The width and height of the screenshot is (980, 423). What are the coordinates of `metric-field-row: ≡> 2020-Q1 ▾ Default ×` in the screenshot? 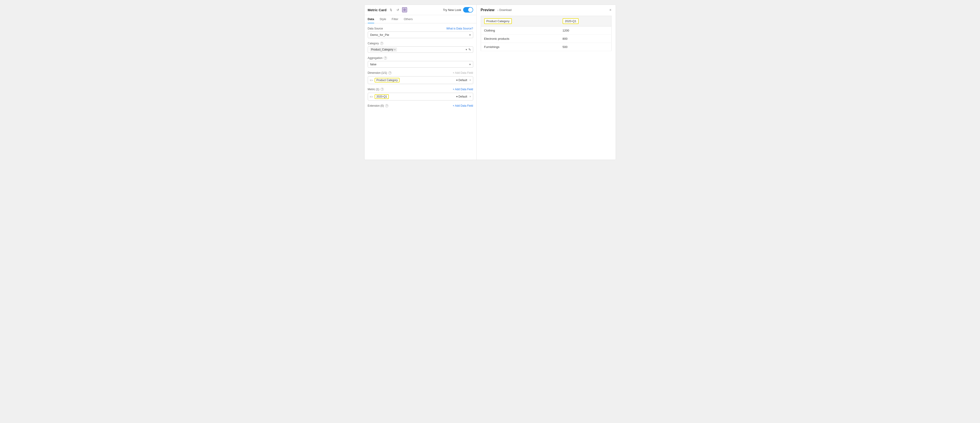 It's located at (421, 97).